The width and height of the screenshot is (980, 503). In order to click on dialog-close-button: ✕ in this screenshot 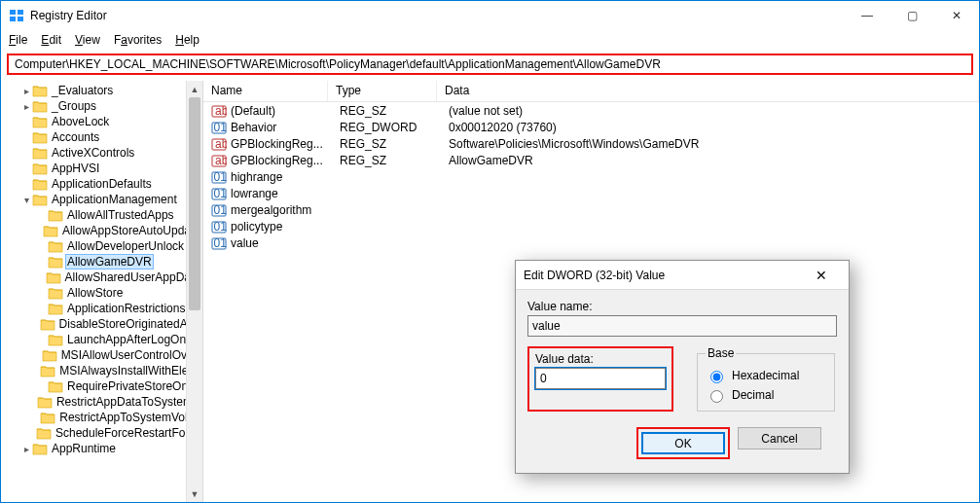, I will do `click(821, 275)`.